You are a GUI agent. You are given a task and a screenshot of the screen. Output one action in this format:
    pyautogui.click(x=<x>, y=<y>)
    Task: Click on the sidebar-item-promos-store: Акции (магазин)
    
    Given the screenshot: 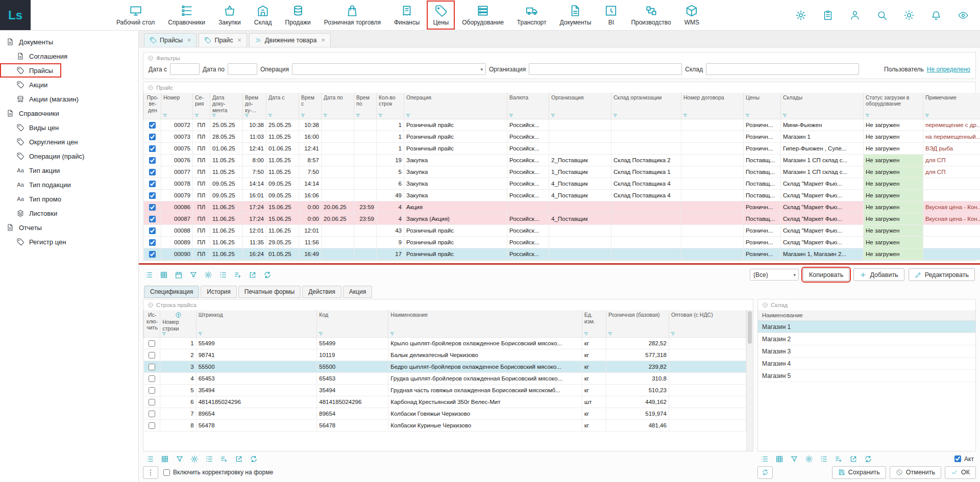 What is the action you would take?
    pyautogui.click(x=69, y=99)
    